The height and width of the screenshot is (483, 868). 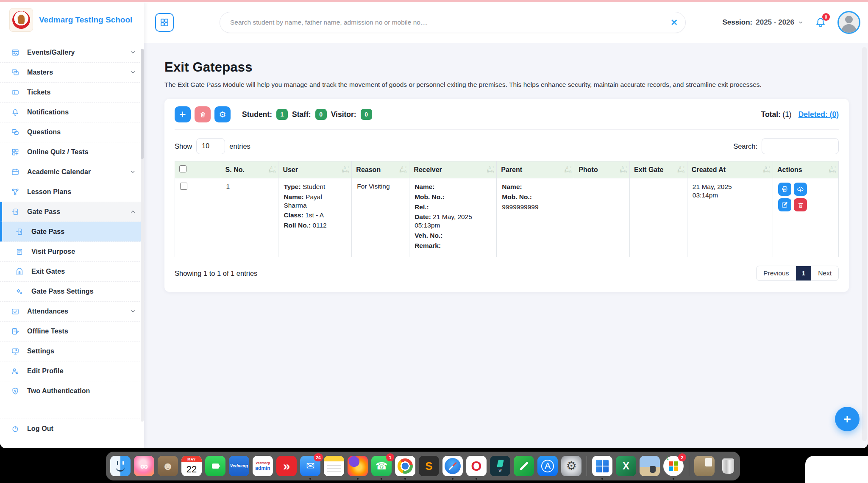 I want to click on sidebar-item-offline-tests: Offline Tests, so click(x=72, y=331).